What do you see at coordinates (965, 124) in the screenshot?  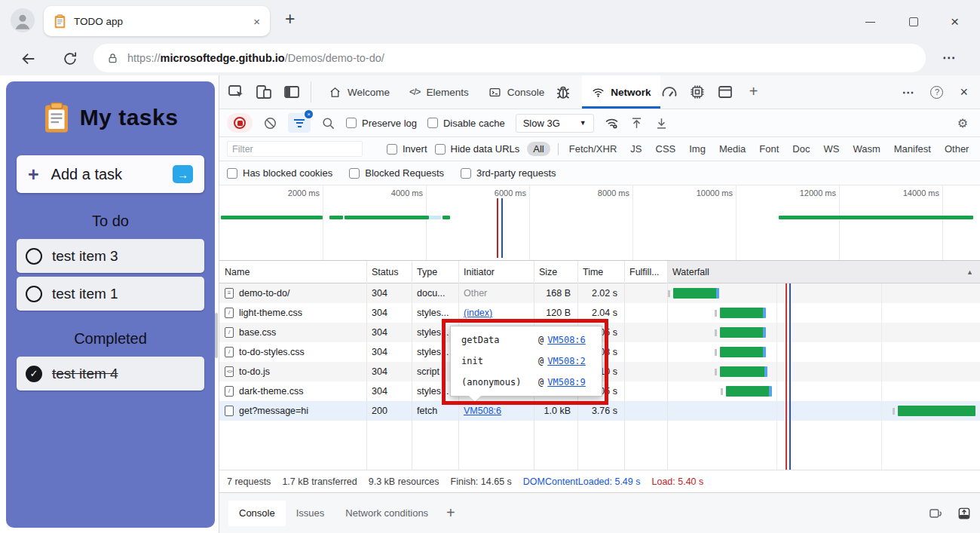 I see `network-settings-gear-icon: ⚙` at bounding box center [965, 124].